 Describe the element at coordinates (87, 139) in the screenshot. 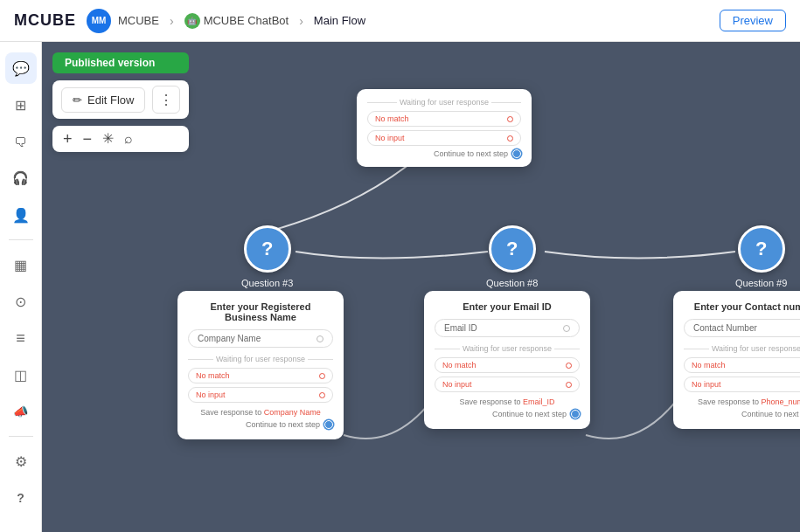

I see `zoom-out-button: −` at that location.